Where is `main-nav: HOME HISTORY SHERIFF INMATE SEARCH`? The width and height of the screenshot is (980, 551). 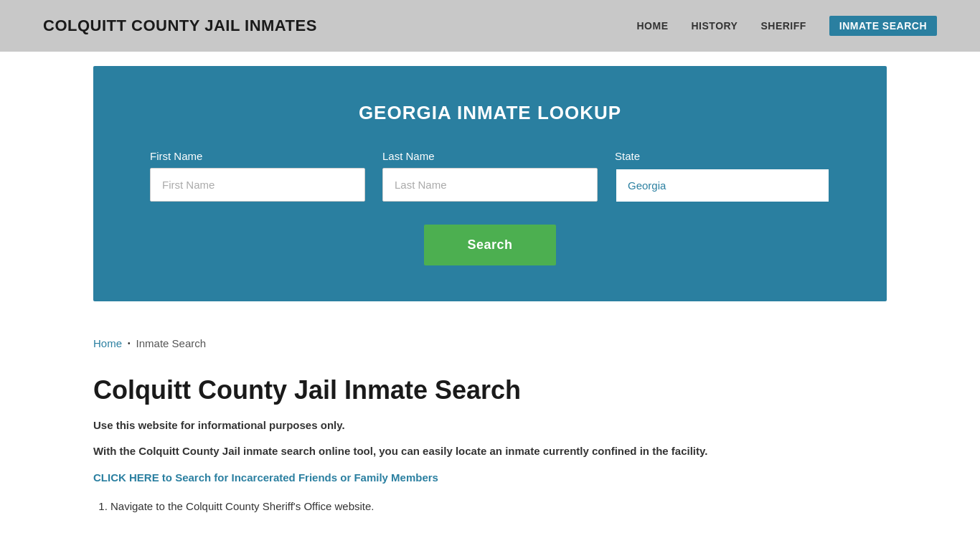
main-nav: HOME HISTORY SHERIFF INMATE SEARCH is located at coordinates (788, 26).